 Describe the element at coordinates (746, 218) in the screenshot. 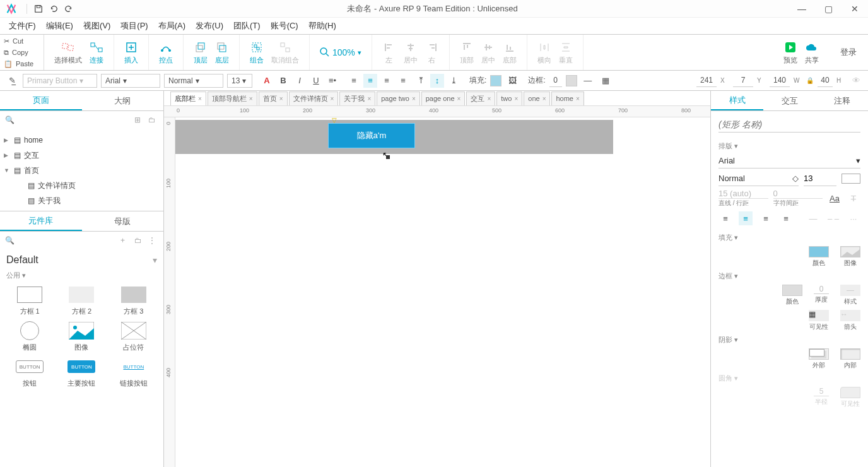

I see `rp-align-center: ≡` at that location.